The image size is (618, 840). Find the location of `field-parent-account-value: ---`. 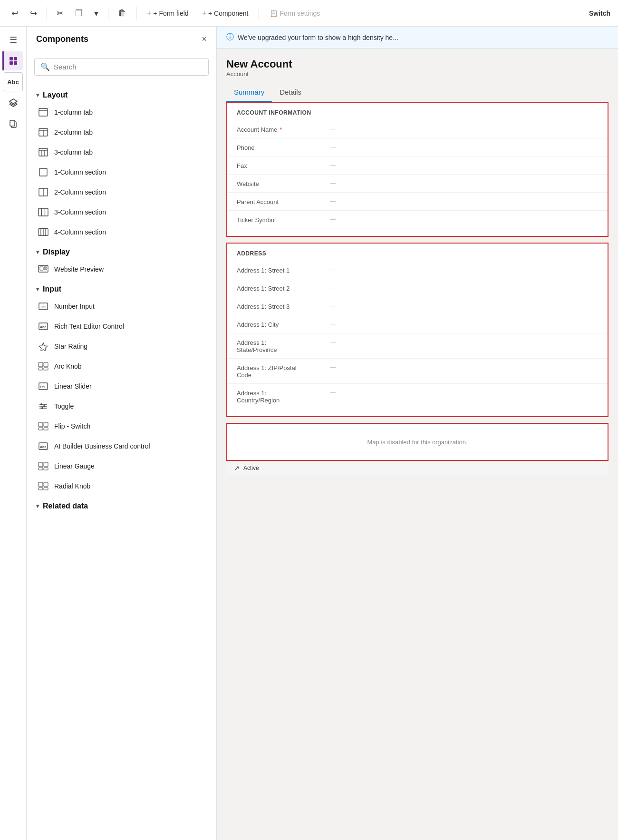

field-parent-account-value: --- is located at coordinates (464, 201).